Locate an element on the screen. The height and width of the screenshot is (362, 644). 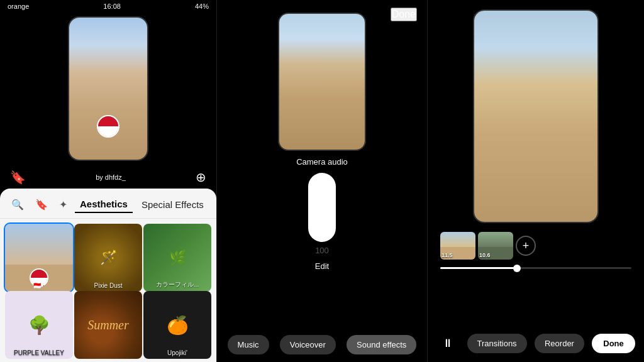
phone-lower is located at coordinates (108, 134).